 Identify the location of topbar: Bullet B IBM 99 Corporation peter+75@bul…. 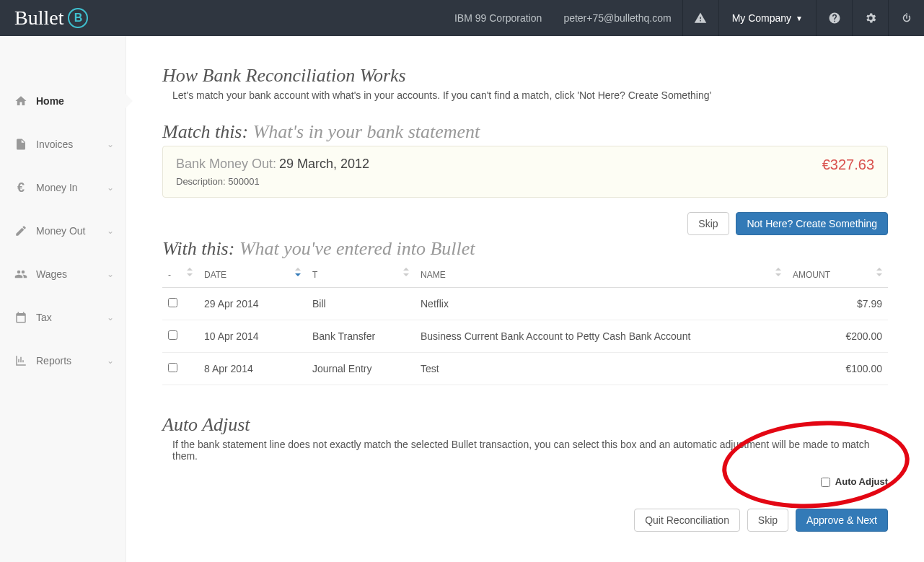
(462, 18).